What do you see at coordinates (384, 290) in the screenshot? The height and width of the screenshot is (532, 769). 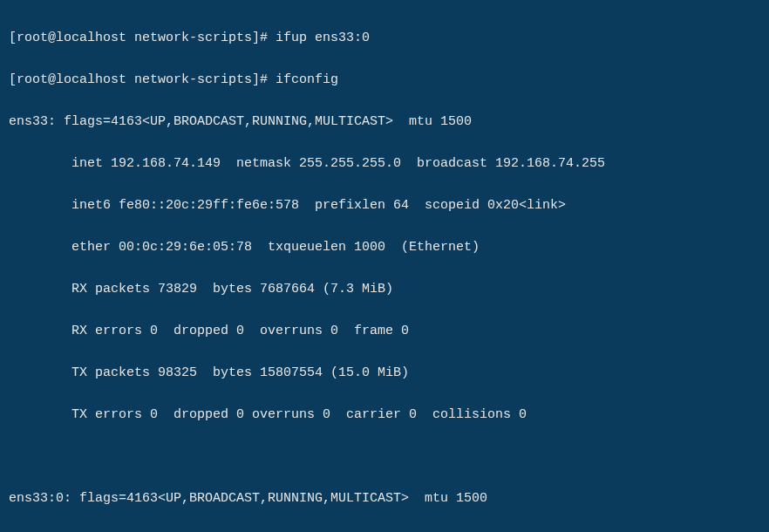 I see `iface-detail: RX packets 73829 bytes 7687664 (7.3 MiB)` at bounding box center [384, 290].